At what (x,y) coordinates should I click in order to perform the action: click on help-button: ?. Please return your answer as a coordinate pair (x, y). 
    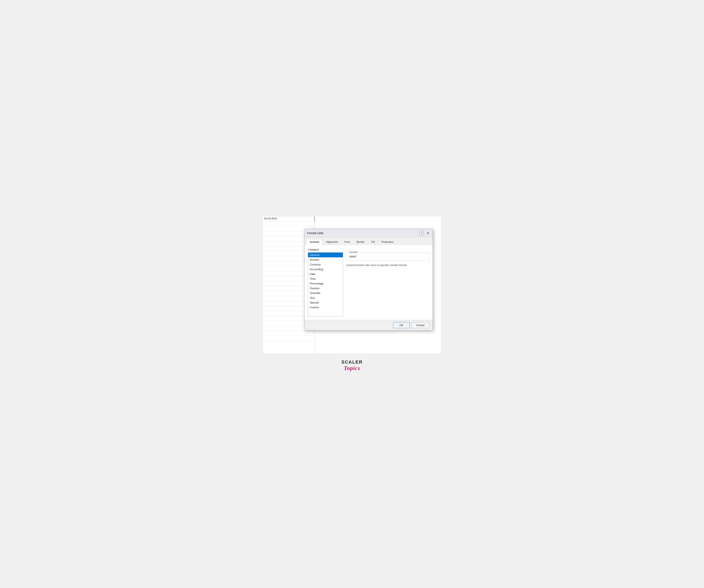
    Looking at the image, I should click on (422, 233).